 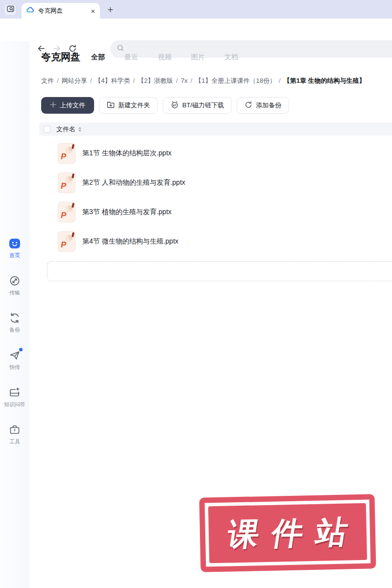 I want to click on folder-plus-icon, so click(x=111, y=105).